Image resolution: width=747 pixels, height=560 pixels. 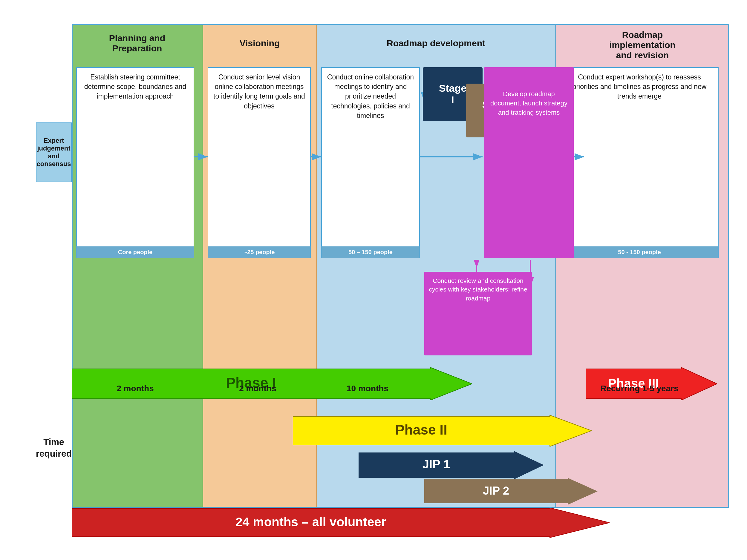 I want to click on impl-people-label: 50 - 150 people, so click(x=639, y=252).